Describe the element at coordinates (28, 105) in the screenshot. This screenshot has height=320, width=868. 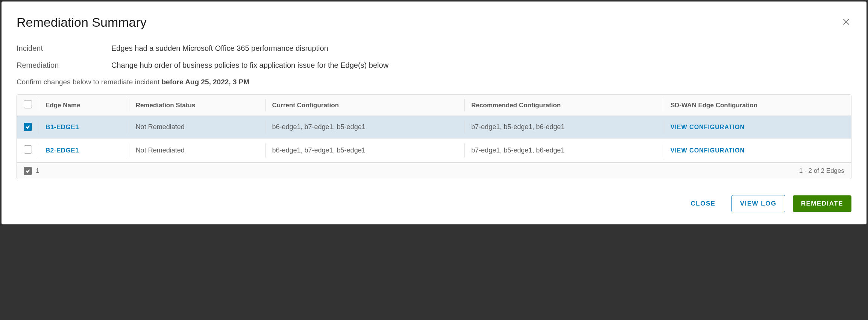
I see `header-checkbox-cell` at that location.